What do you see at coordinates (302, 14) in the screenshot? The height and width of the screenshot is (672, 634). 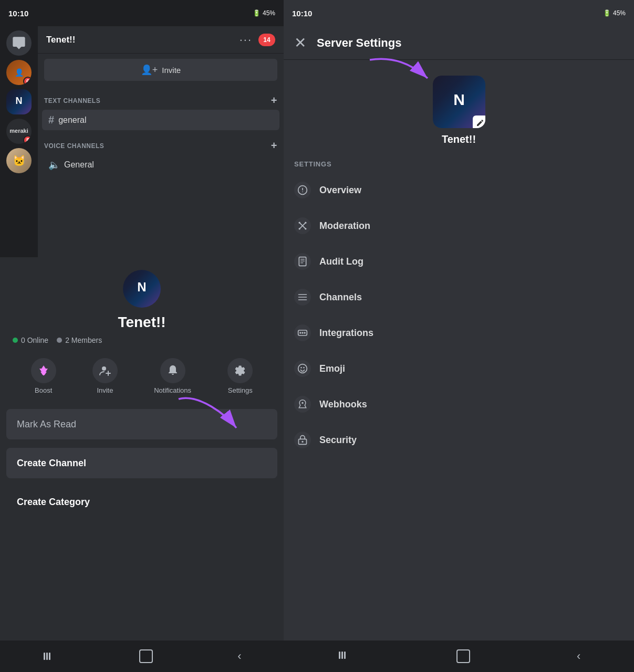 I see `time-right: 10:10` at bounding box center [302, 14].